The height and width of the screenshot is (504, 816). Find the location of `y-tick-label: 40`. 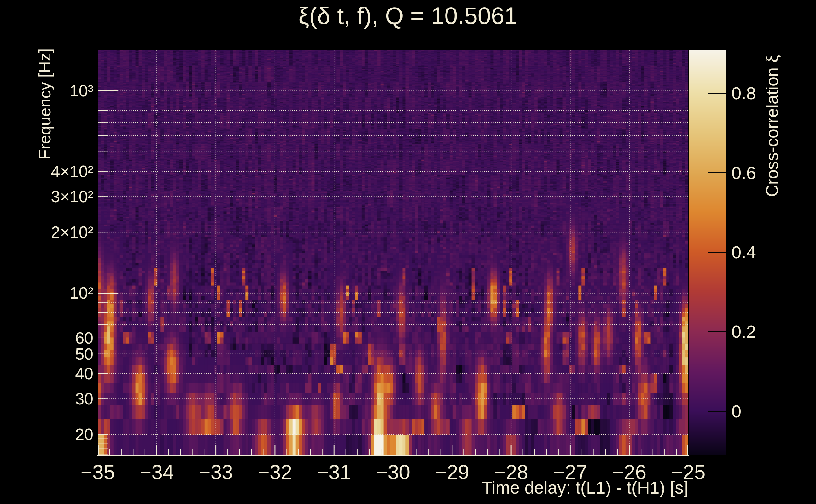

y-tick-label: 40 is located at coordinates (47, 373).